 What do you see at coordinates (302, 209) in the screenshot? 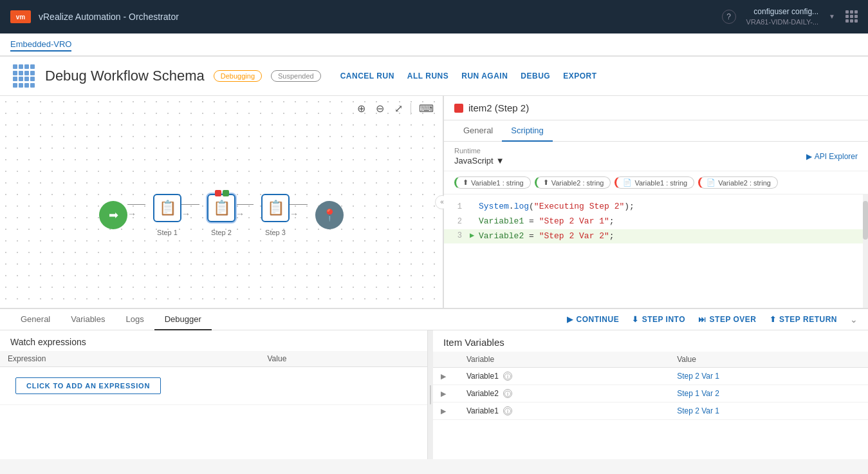
I see `arrow-4: ——→` at bounding box center [302, 209].